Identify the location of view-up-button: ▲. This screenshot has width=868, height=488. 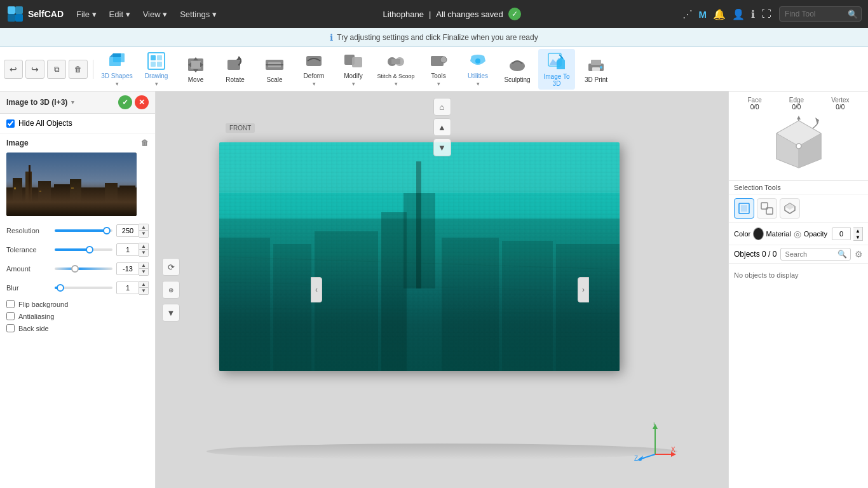
(442, 127).